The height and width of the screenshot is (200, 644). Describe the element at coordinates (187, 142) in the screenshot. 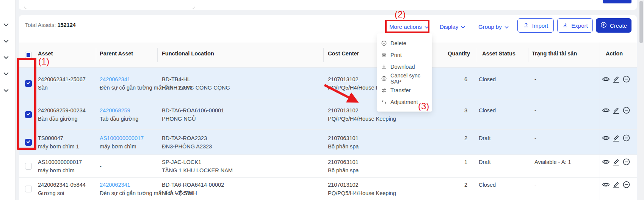

I see `functional-location-cell: BD-TA2-ROA2323 ĐN3-PHÒNG A2323` at that location.